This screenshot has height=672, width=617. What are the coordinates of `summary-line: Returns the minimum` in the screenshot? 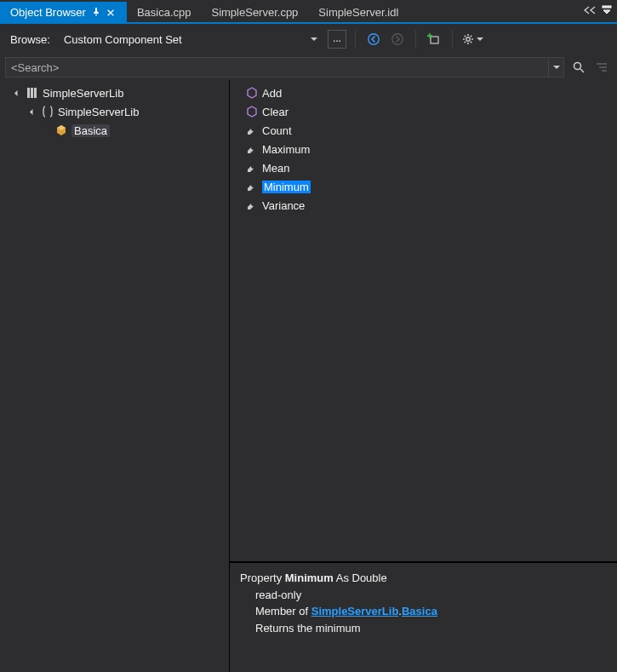 It's located at (424, 629).